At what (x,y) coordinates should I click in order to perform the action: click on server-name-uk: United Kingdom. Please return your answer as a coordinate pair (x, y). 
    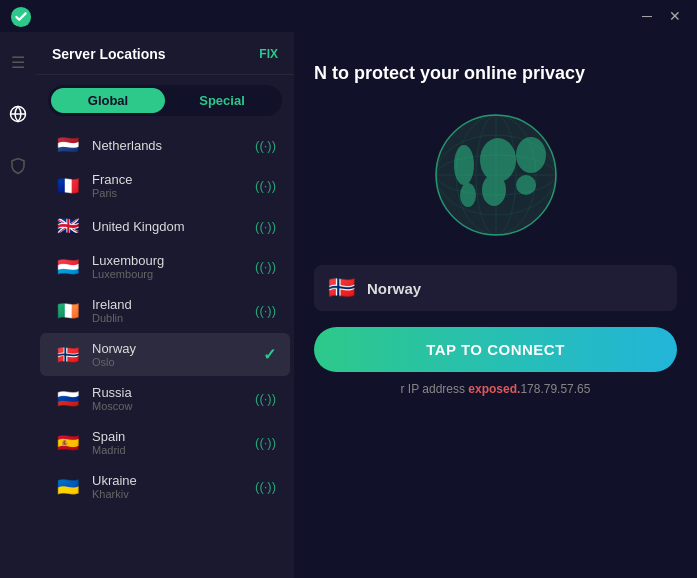
    Looking at the image, I should click on (174, 226).